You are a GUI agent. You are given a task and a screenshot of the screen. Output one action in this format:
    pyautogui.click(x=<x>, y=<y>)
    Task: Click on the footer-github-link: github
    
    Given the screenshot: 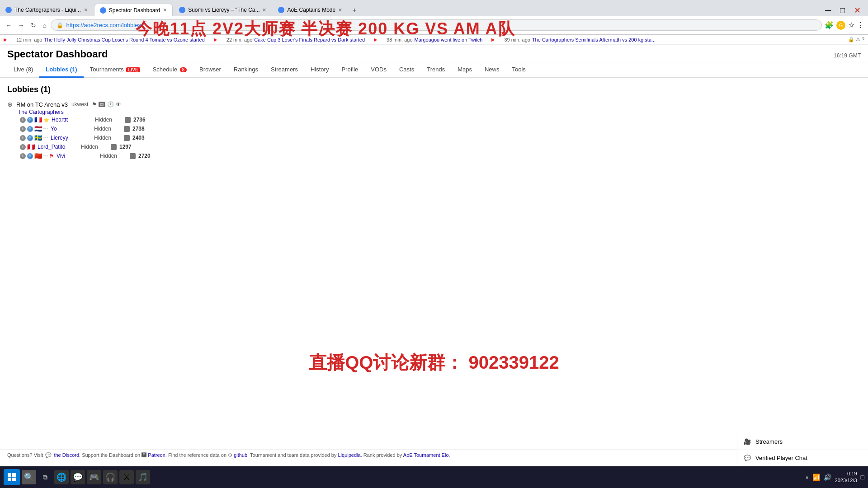 What is the action you would take?
    pyautogui.click(x=241, y=455)
    